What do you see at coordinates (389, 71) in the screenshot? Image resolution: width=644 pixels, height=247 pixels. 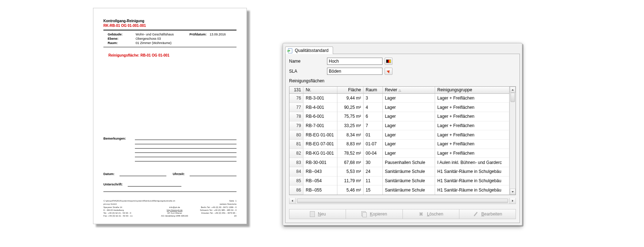 I see `sla-open-button` at bounding box center [389, 71].